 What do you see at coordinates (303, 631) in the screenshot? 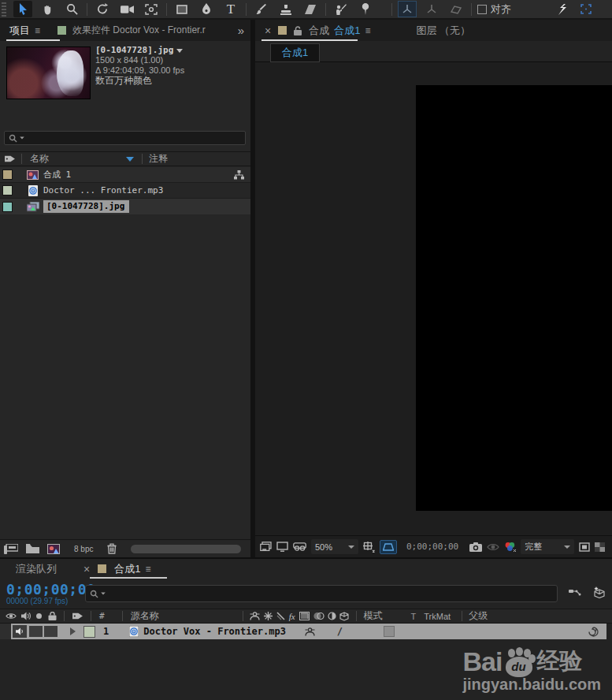
I see `layer-row-audio: 1 Doctor Vox - Frontier.mp3 /` at bounding box center [303, 631].